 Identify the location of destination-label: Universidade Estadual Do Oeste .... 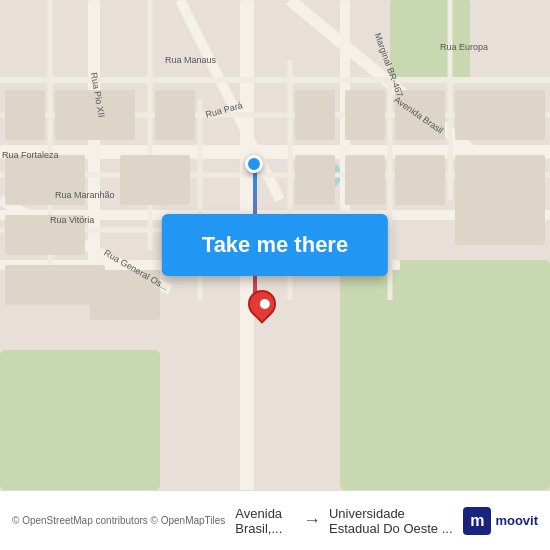
(391, 521).